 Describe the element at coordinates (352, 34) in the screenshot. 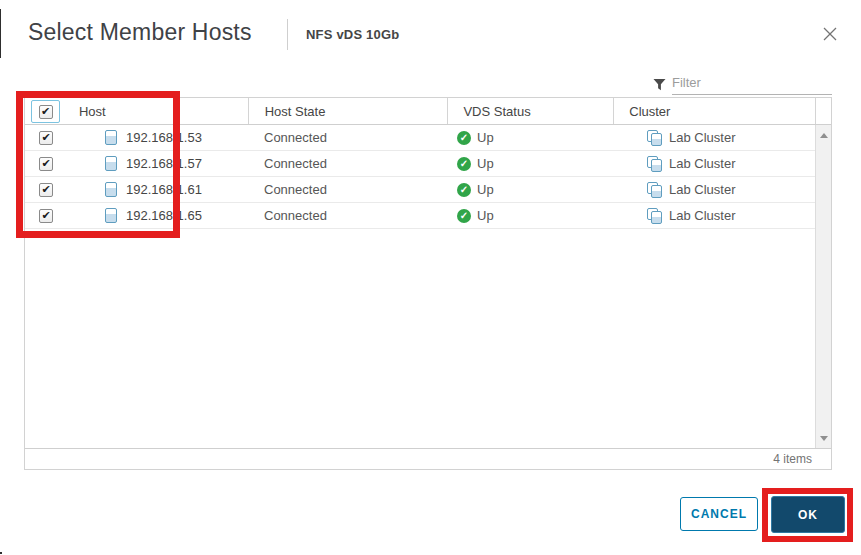

I see `dialog-subtitle: NFS vDS 10Gb` at that location.